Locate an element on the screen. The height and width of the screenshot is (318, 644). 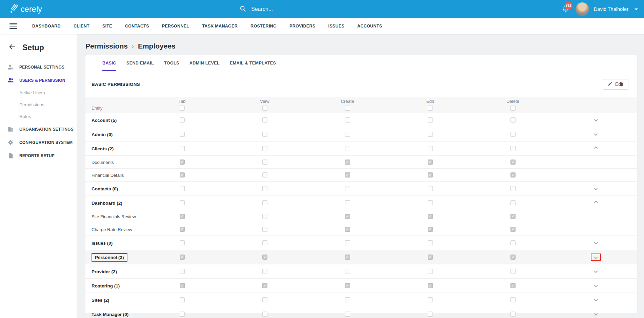
sidebar-subitem-roles: Roles is located at coordinates (38, 117).